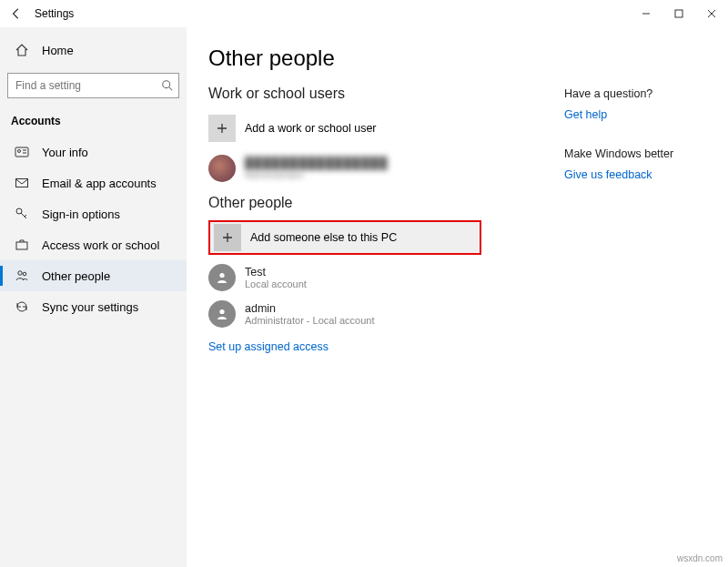 This screenshot has width=728, height=567. I want to click on have-question-label: Have a question?, so click(637, 94).